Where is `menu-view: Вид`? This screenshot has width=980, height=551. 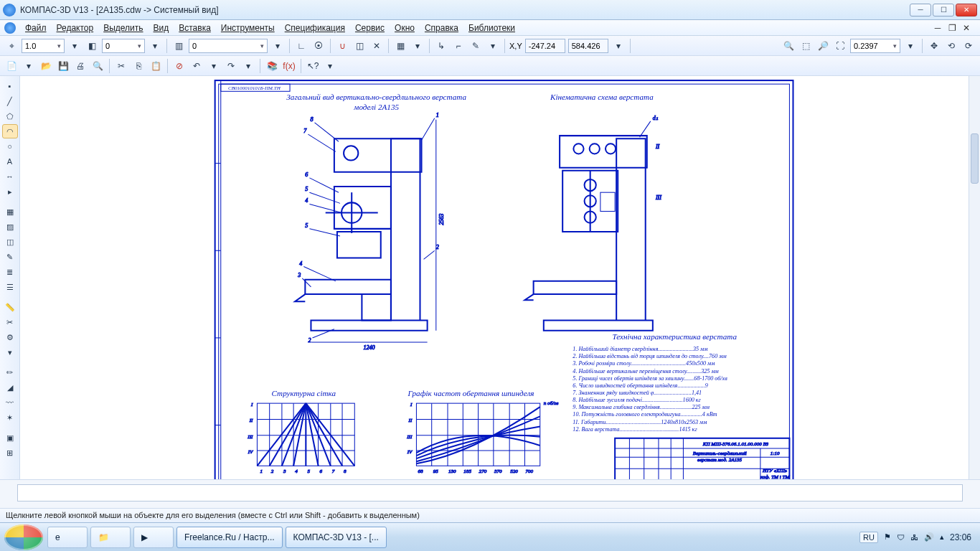 menu-view: Вид is located at coordinates (161, 28).